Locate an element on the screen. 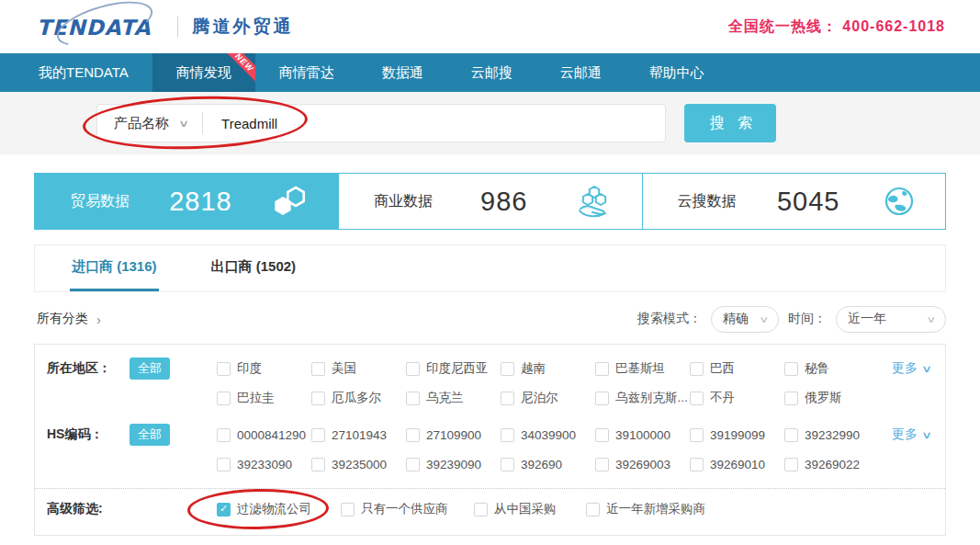 Image resolution: width=980 pixels, height=545 pixels. advanced-option-single-supplier: 只有一个供应商 is located at coordinates (408, 509).